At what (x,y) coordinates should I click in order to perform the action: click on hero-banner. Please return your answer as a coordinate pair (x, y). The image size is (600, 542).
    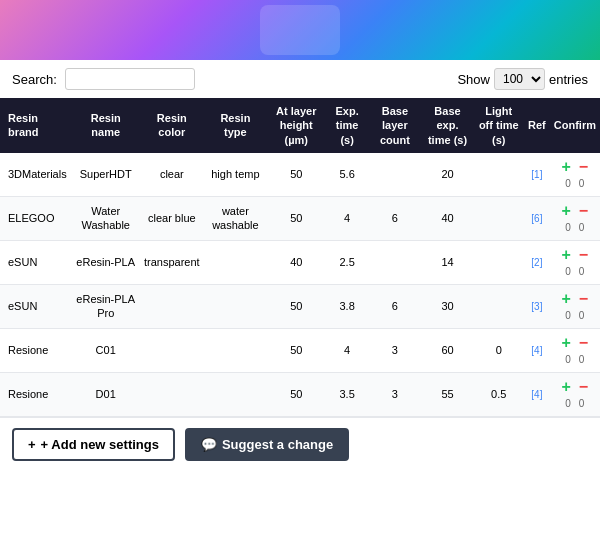
    Looking at the image, I should click on (300, 30).